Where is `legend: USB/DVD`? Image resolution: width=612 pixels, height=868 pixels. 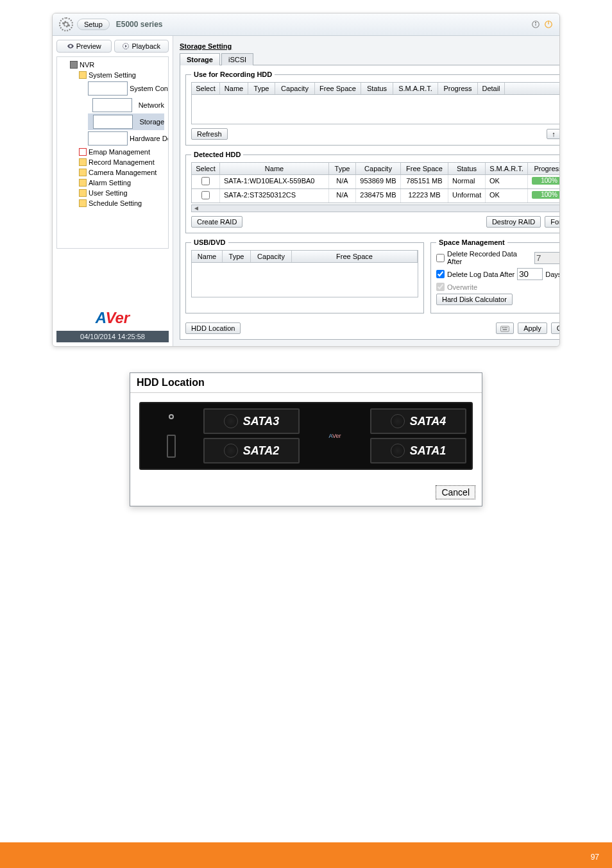 legend: USB/DVD is located at coordinates (210, 242).